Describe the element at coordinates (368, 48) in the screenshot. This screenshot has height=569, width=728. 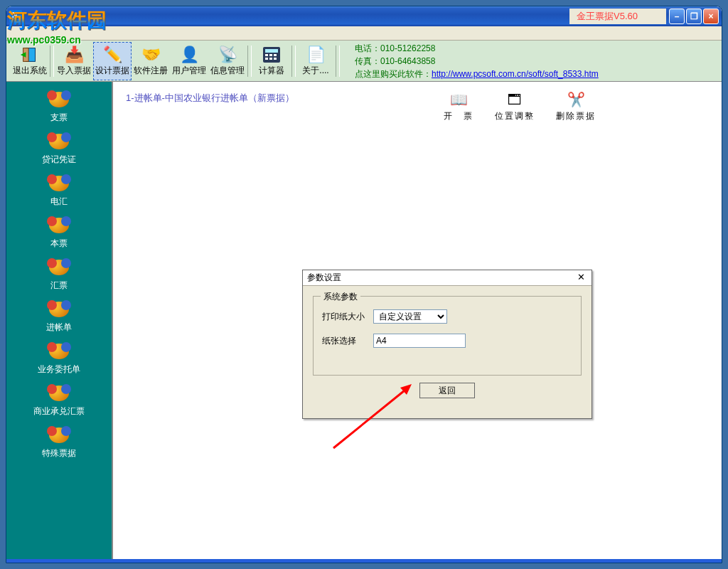
I see `phone-label: 电话：` at that location.